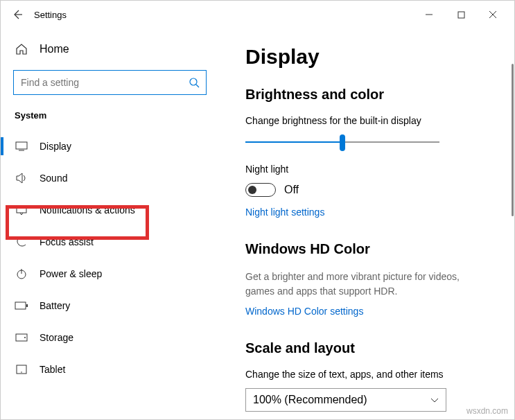 The image size is (515, 420). I want to click on watermark: wsxdn.com, so click(487, 411).